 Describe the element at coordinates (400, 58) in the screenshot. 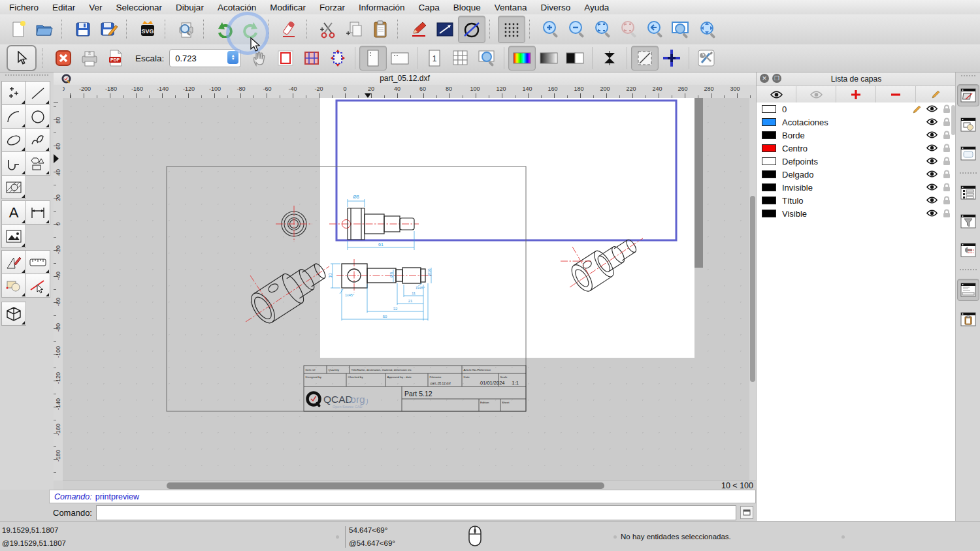

I see `landscape-button` at that location.